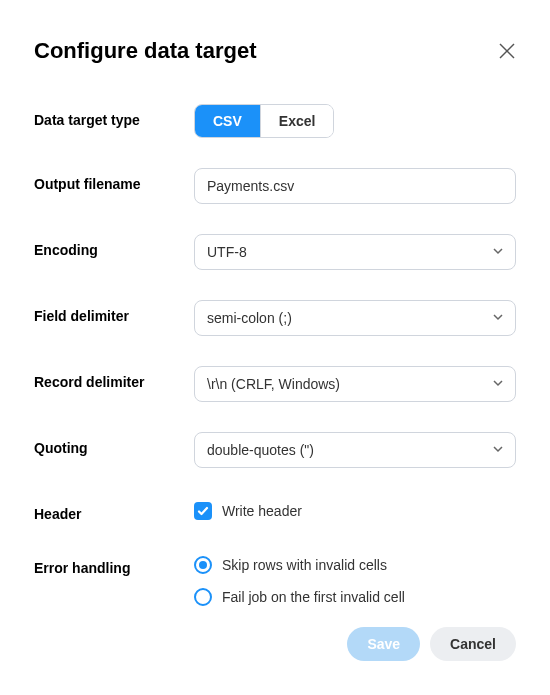 This screenshot has width=550, height=695. What do you see at coordinates (203, 597) in the screenshot?
I see `error-fail-radio` at bounding box center [203, 597].